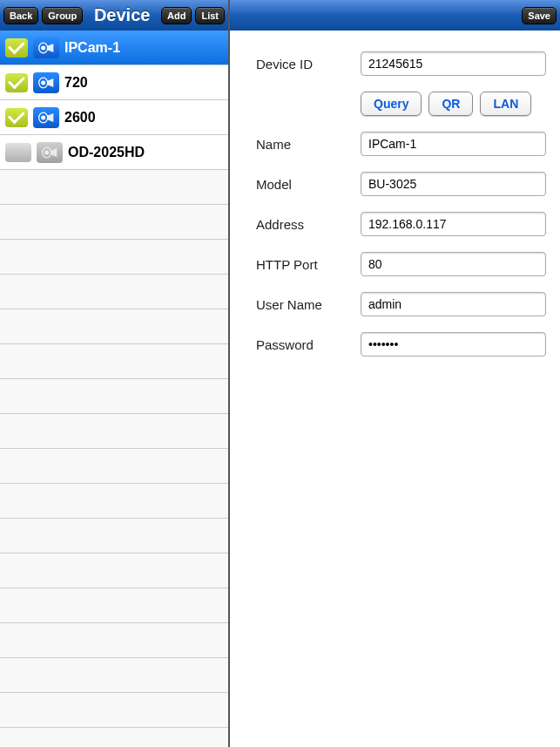 This screenshot has width=560, height=747. Describe the element at coordinates (453, 304) in the screenshot. I see `user-name-input` at that location.